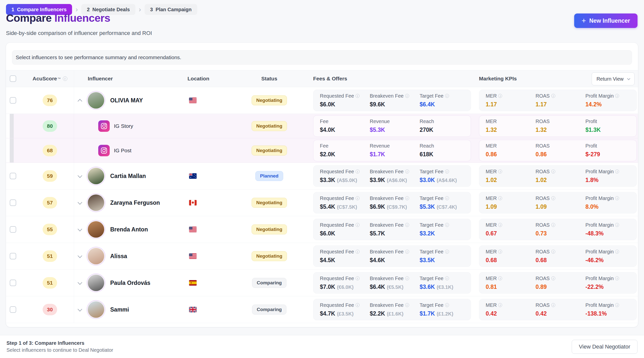  Describe the element at coordinates (328, 130) in the screenshot. I see `metric-value: $4.0K` at that location.